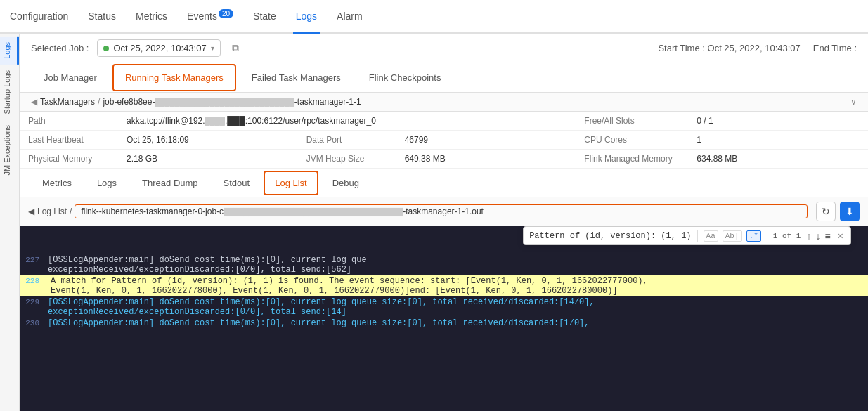  Describe the element at coordinates (444, 286) in the screenshot. I see `log-line-228: 228A match for Pattern of (id, version):…` at that location.